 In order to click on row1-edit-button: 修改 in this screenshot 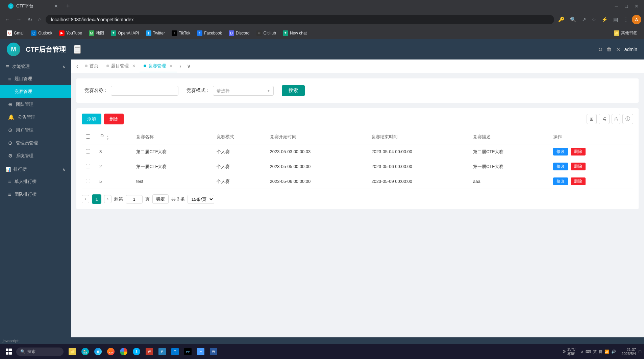, I will do `click(561, 151)`.